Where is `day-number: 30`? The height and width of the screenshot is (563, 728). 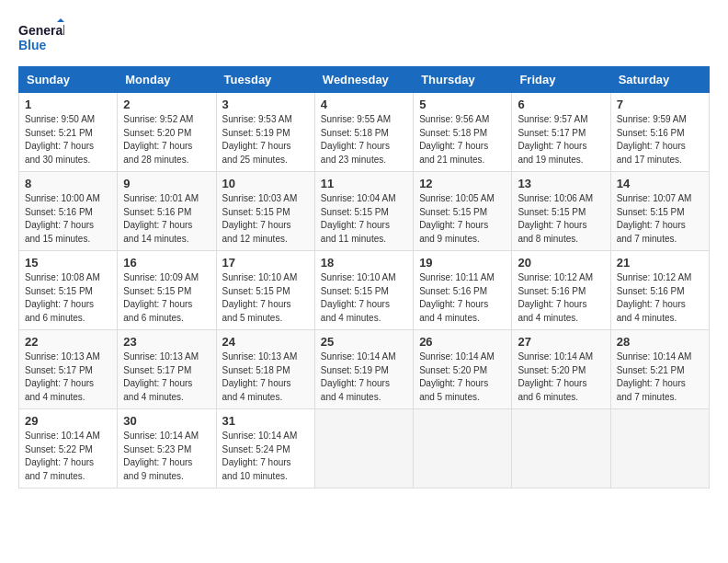 day-number: 30 is located at coordinates (166, 421).